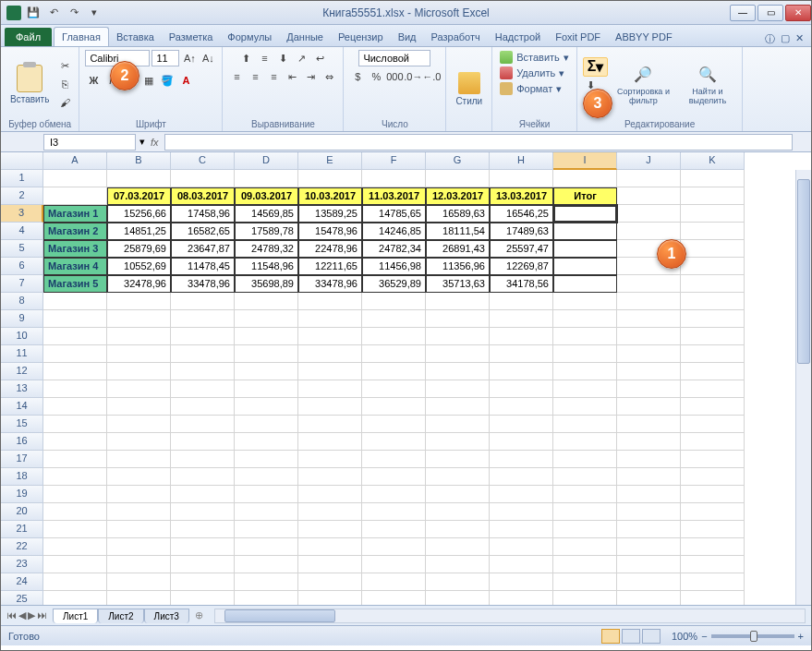 This screenshot has height=651, width=812. Describe the element at coordinates (586, 582) in the screenshot. I see `cell-I24` at that location.